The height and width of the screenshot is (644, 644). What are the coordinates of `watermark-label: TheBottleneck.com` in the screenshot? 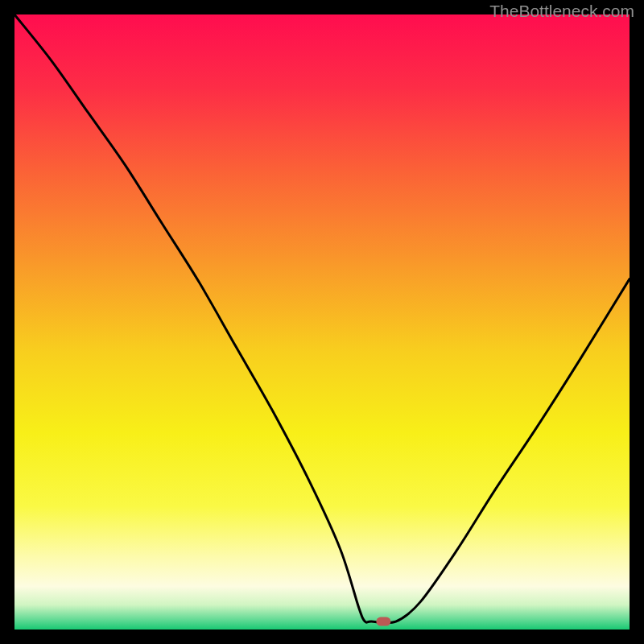 It's located at (562, 11).